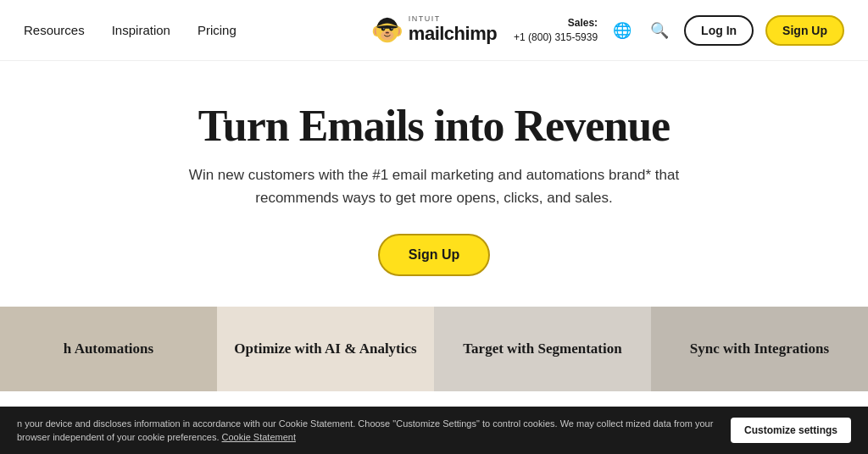  I want to click on nav-link-inspiration: Inspiration, so click(141, 30).